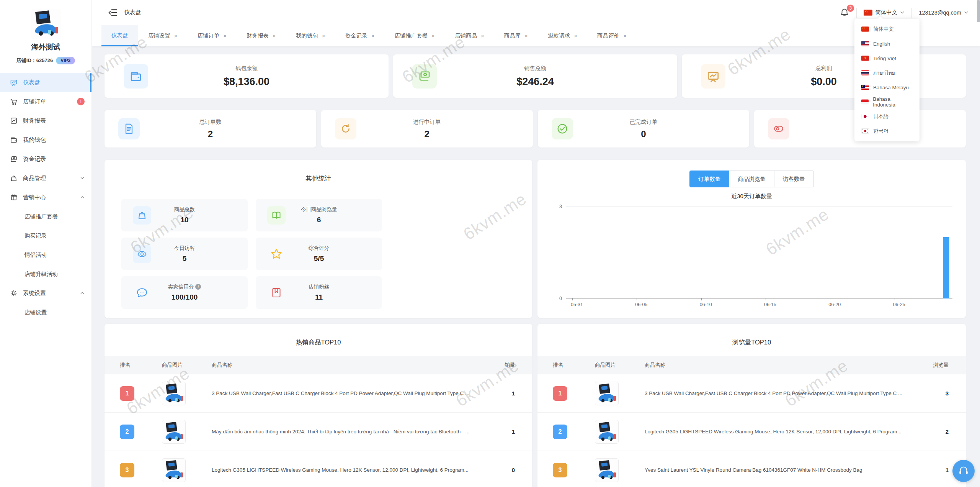  I want to click on sidebar-item-finance-report: 财务报表, so click(46, 121).